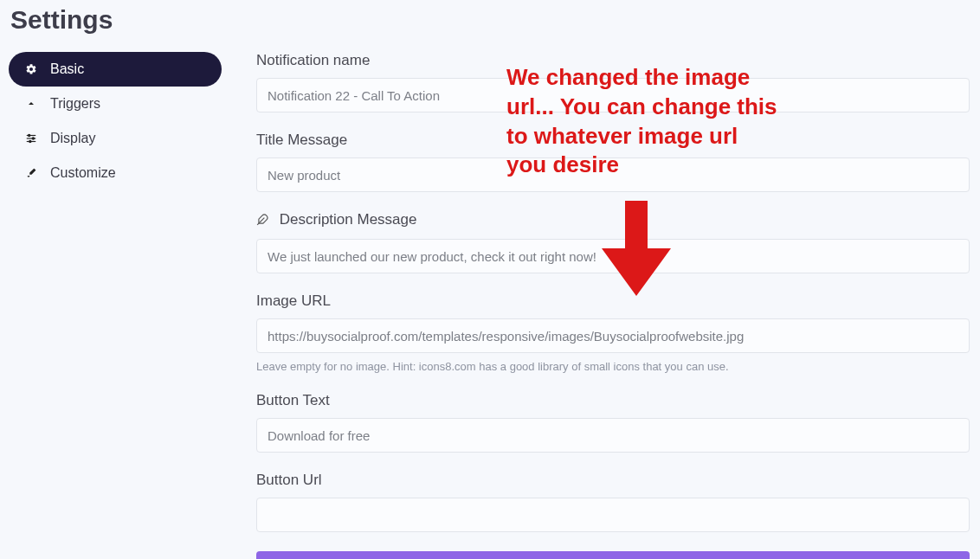  I want to click on gear-icon, so click(31, 69).